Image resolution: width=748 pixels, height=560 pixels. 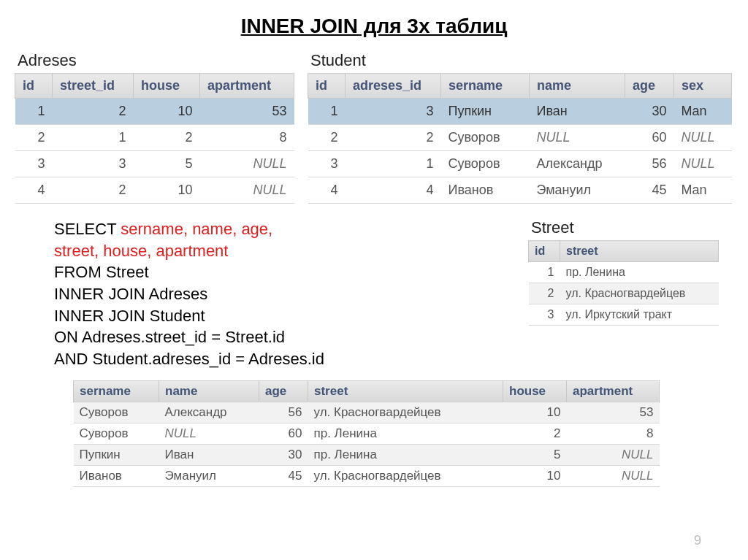 I want to click on adreses-label: Adreses, so click(x=155, y=61).